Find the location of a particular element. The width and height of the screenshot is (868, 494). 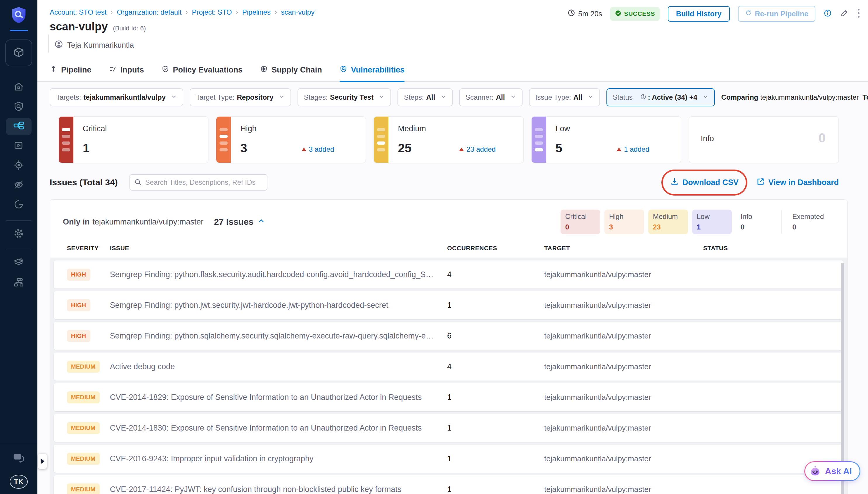

filter-steps: Steps:All is located at coordinates (425, 97).